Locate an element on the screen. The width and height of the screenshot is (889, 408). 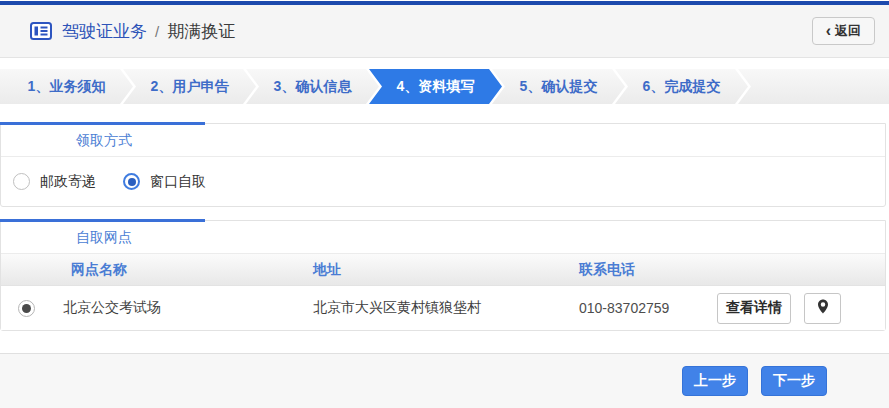
row-select-cell is located at coordinates (26, 308).